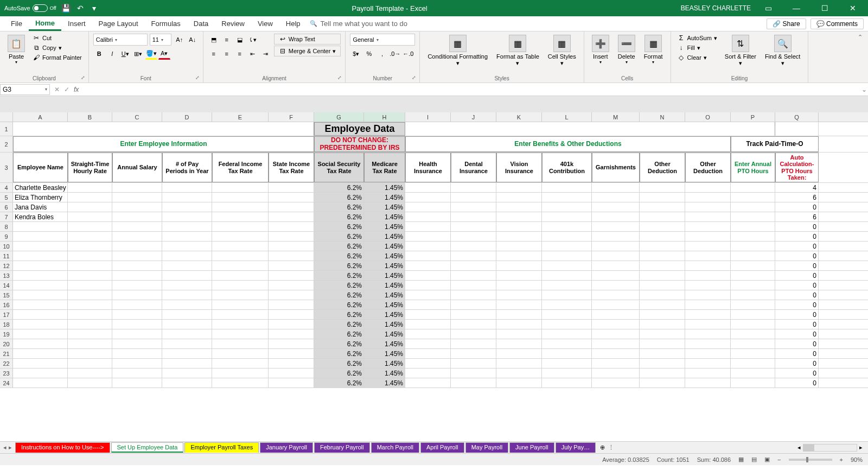 Image resolution: width=868 pixels, height=470 pixels. Describe the element at coordinates (741, 459) in the screenshot. I see `view-normal-icon: ▦` at that location.